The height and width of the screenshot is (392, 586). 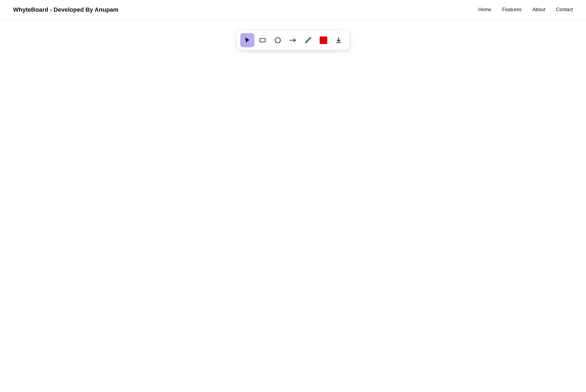 I want to click on nav-logo: WhyteBoard - Developed By Anupam, so click(x=66, y=10).